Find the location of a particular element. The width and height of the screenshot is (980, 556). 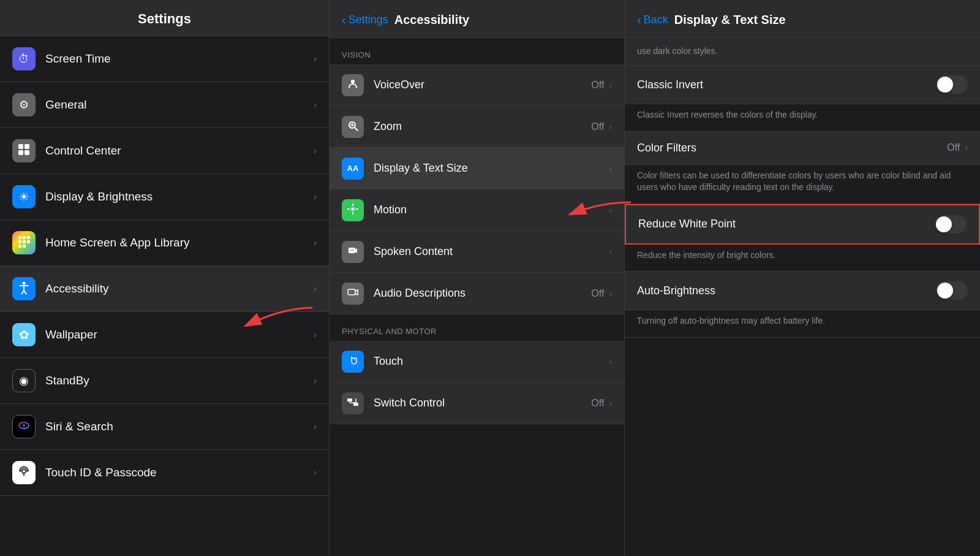

motion-label: Motion is located at coordinates (491, 210).